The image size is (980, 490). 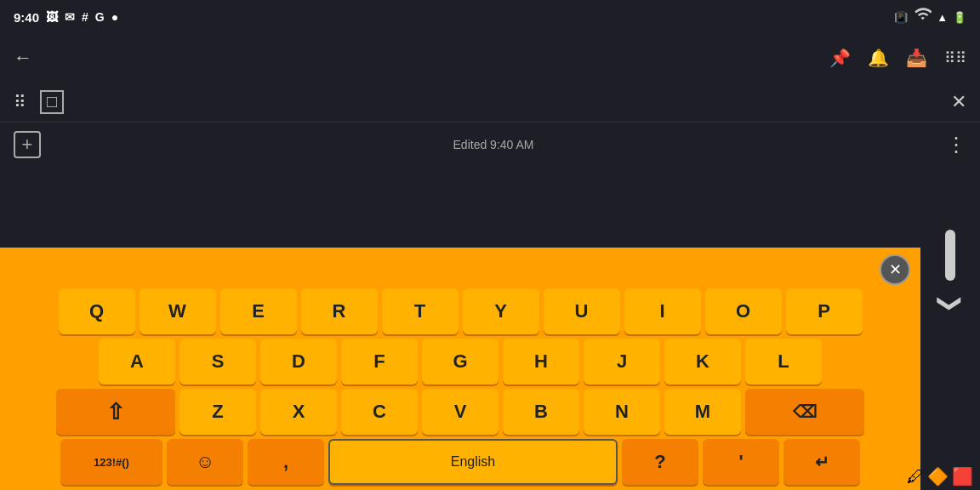 I want to click on key-z: Z, so click(x=218, y=412).